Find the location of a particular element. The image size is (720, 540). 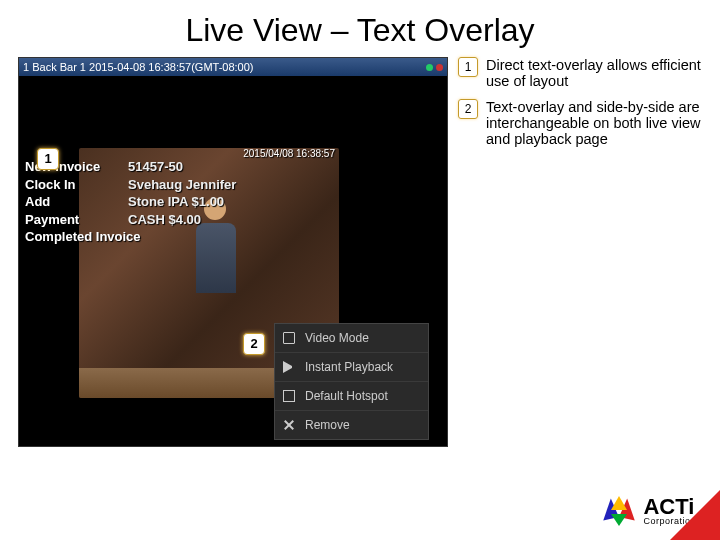

menu-label: Default Hotspot is located at coordinates (346, 396).